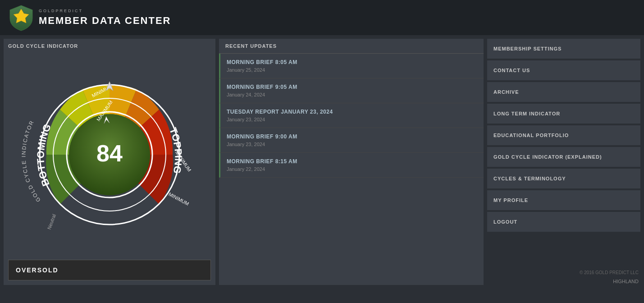 The image size is (644, 303). Describe the element at coordinates (352, 91) in the screenshot. I see `update-item: MORNING BRIEF 9:05 AMJanuary 24, 2024` at that location.